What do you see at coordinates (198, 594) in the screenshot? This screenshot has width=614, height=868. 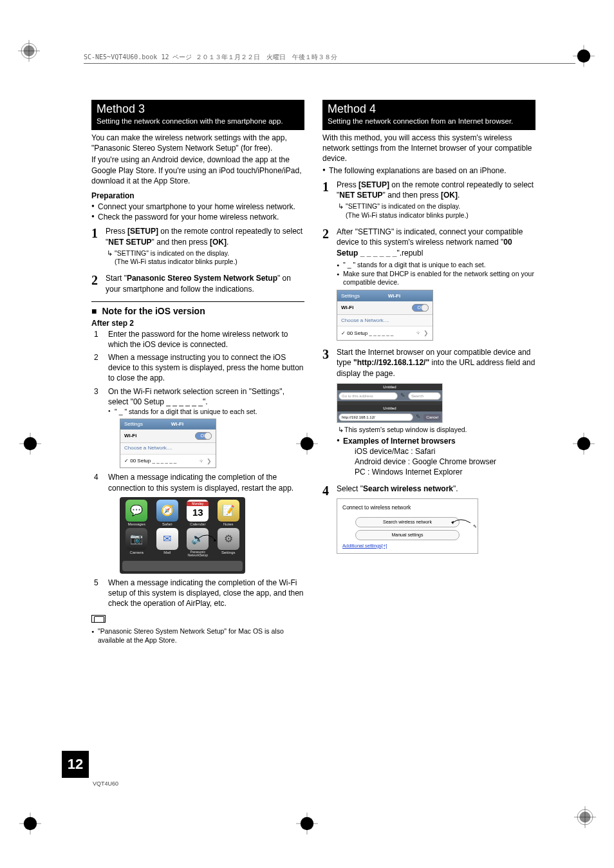 I see `ios-step-5: When a message indicating the completion…` at bounding box center [198, 594].